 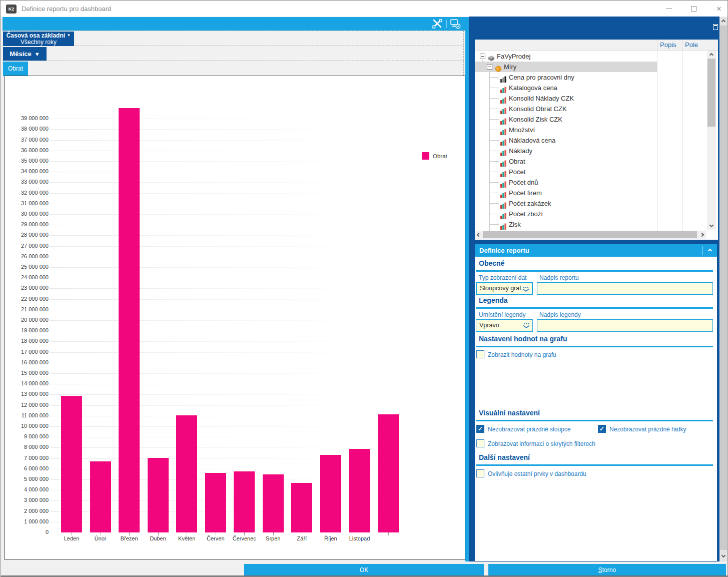 I want to click on tree-row-measure: Počet dnů, so click(x=590, y=182).